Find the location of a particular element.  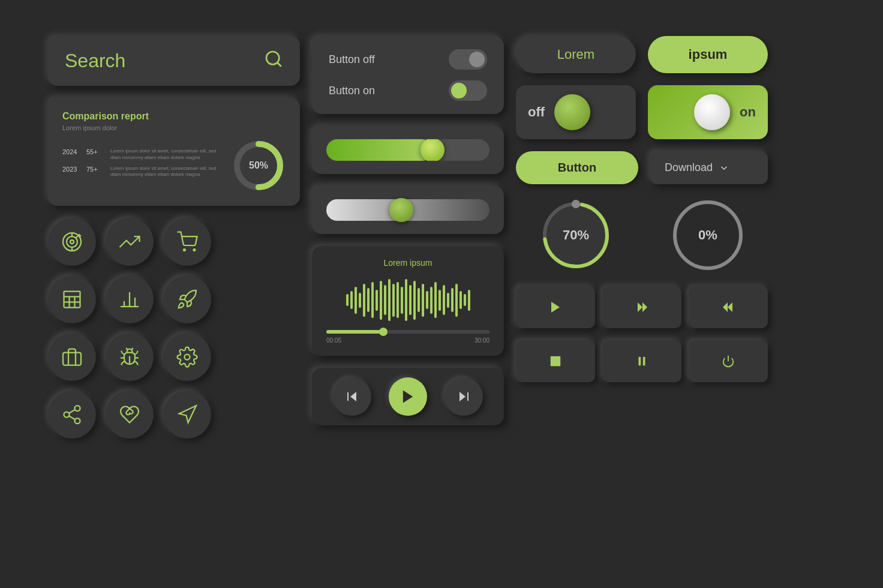

handshake-icon-btn is located at coordinates (130, 415).